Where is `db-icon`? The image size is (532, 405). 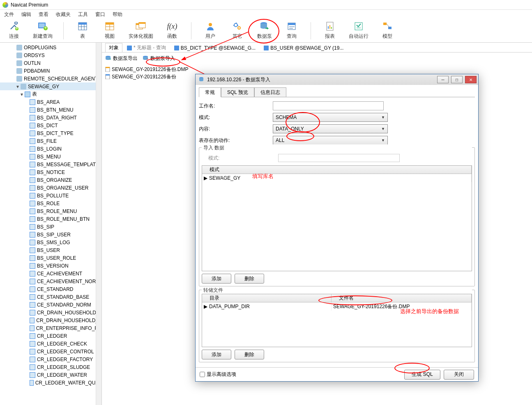
db-icon is located at coordinates (202, 80).